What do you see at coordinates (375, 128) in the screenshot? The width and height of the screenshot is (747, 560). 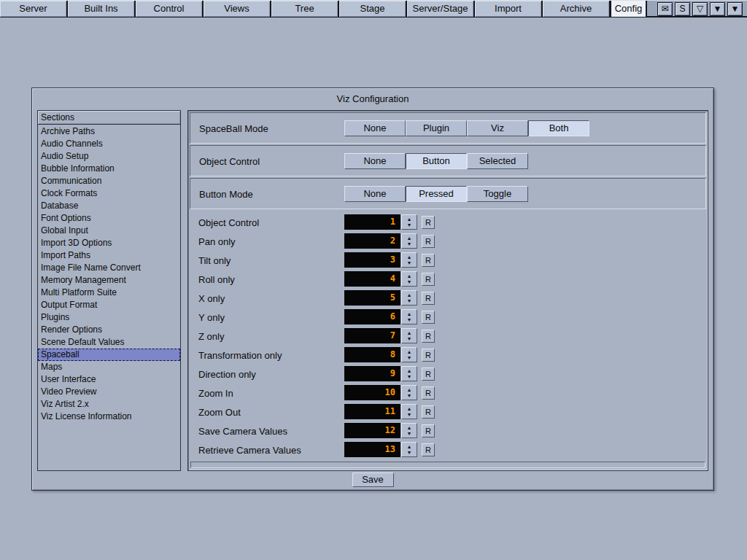 I see `spaceball-mode-option-none: None` at bounding box center [375, 128].